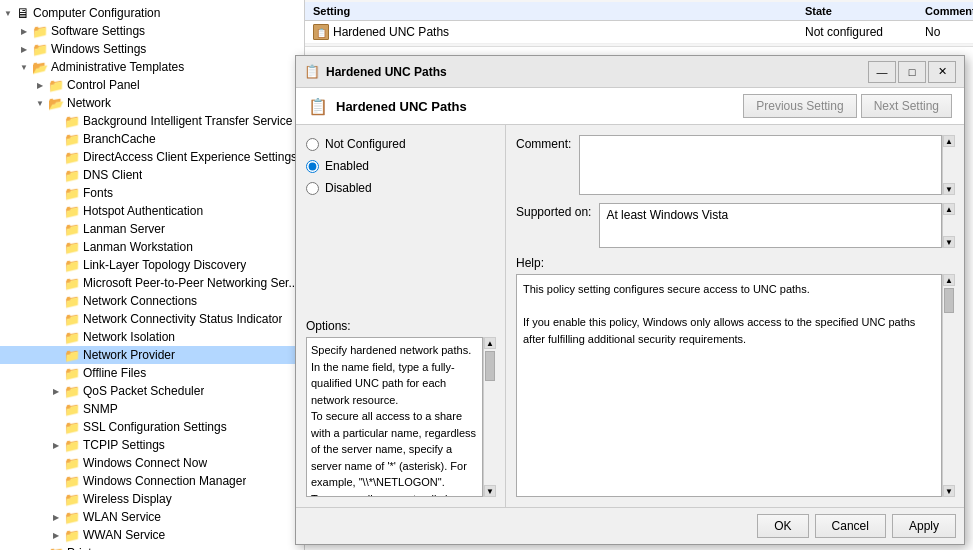  Describe the element at coordinates (40, 85) in the screenshot. I see `expand-btn-control-panel: ▶` at that location.